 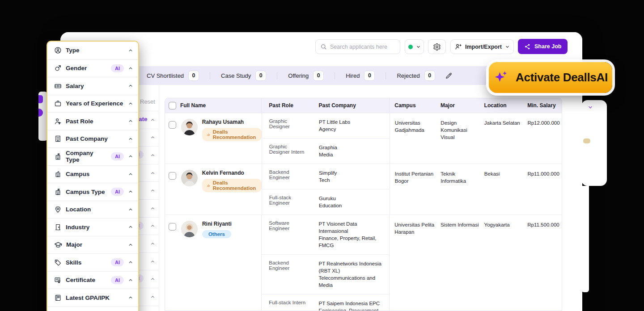 I want to click on certificate-icon, so click(x=58, y=280).